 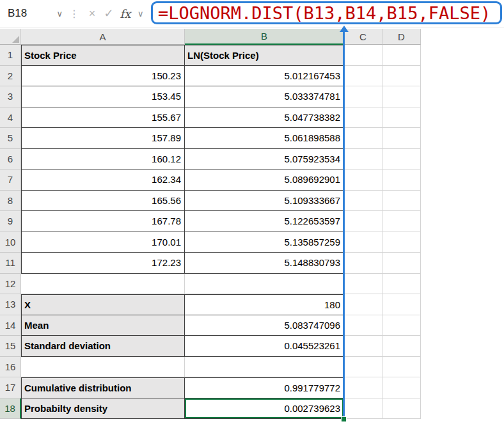 I want to click on name-box: B18 ∨, so click(x=33, y=13).